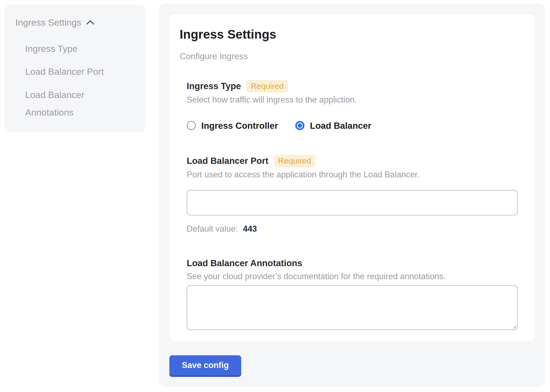 The width and height of the screenshot is (550, 392). Describe the element at coordinates (70, 104) in the screenshot. I see `sidebar-item-load-balancer-annotations: Load Balancer Annotations` at that location.